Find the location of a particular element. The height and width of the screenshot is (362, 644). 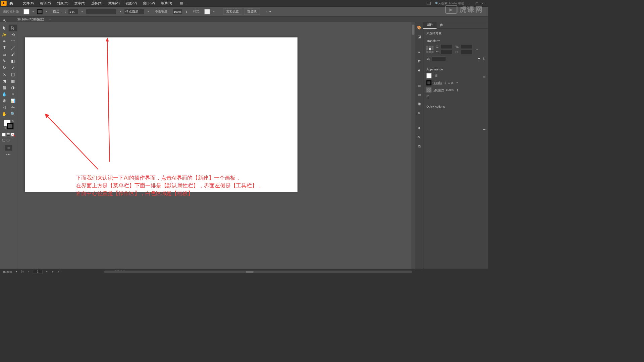

symbols-panel-icon: ♣ is located at coordinates (419, 70).